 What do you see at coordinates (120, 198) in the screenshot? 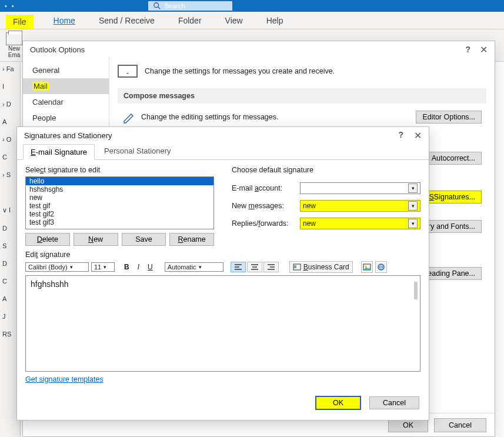
I see `list-item: new` at bounding box center [120, 198].